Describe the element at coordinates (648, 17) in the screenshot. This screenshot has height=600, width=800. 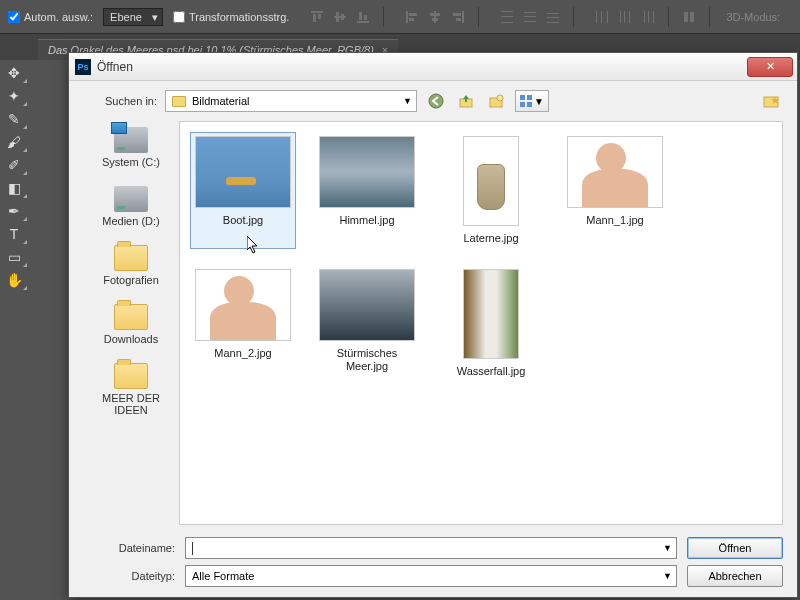
I see `distribute-right-icon` at that location.